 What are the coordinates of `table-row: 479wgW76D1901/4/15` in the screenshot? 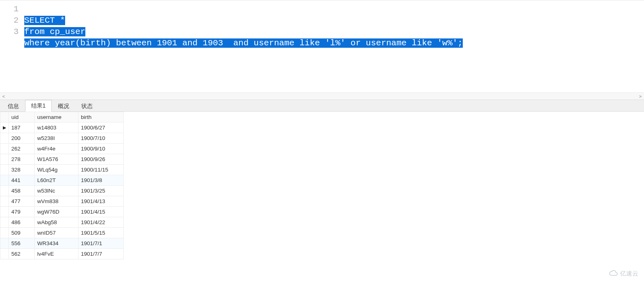 It's located at (62, 212).